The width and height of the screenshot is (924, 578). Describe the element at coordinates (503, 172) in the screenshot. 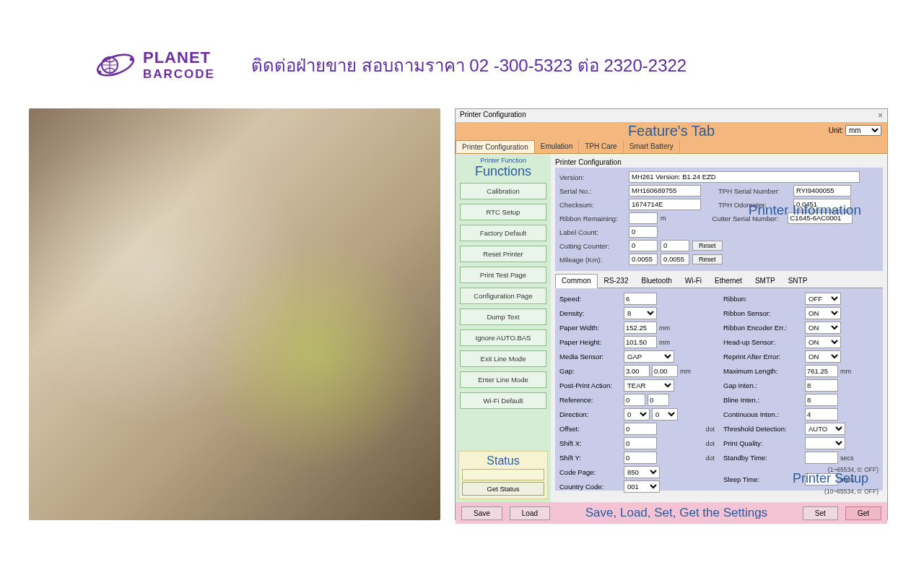

I see `sidebar-title: Functions` at that location.